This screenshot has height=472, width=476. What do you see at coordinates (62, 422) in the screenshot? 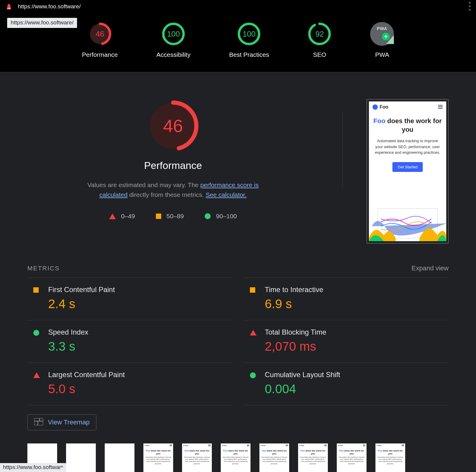
I see `view-treemap-button: View Treemap` at bounding box center [62, 422].